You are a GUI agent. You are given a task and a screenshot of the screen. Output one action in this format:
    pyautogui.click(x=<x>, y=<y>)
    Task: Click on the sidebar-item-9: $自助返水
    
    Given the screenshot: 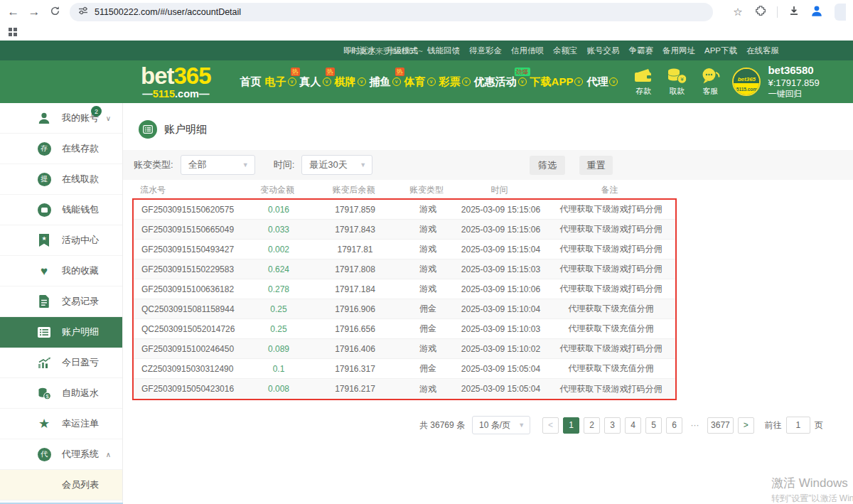 What is the action you would take?
    pyautogui.click(x=61, y=394)
    